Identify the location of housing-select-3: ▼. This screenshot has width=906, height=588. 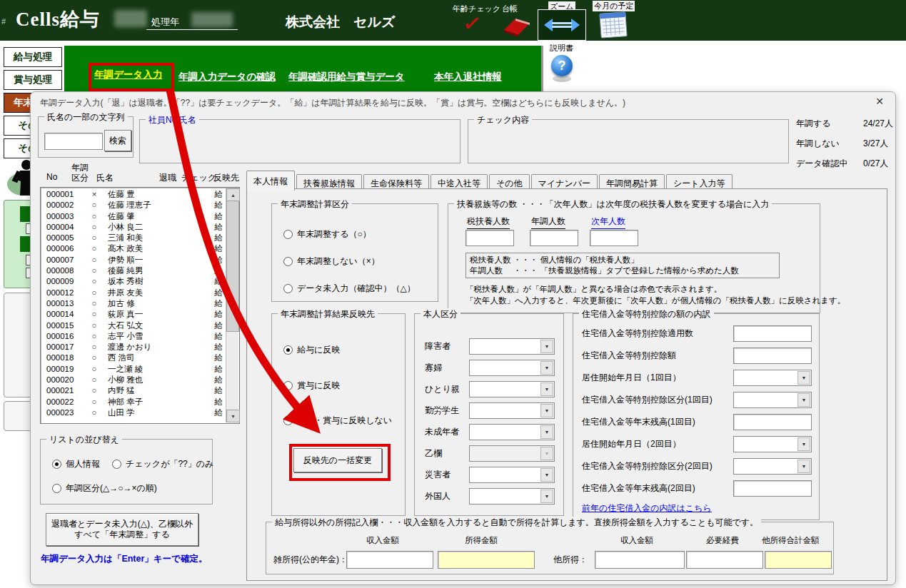
(772, 400).